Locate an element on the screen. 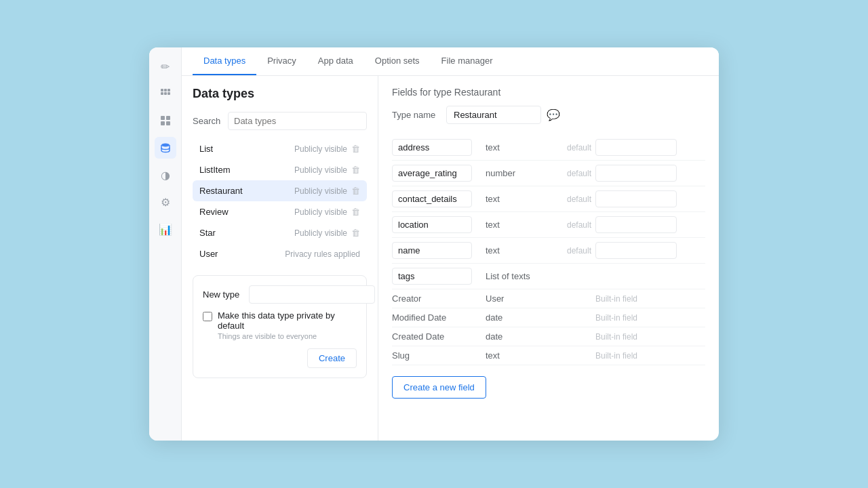 This screenshot has height=488, width=868. trash-icon-review: 🗑 is located at coordinates (355, 211).